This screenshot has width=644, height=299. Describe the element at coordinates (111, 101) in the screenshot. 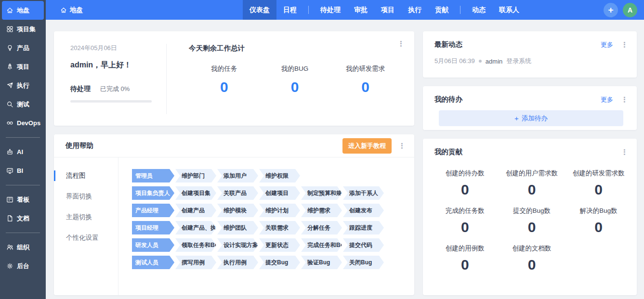

I see `progress-bar` at that location.